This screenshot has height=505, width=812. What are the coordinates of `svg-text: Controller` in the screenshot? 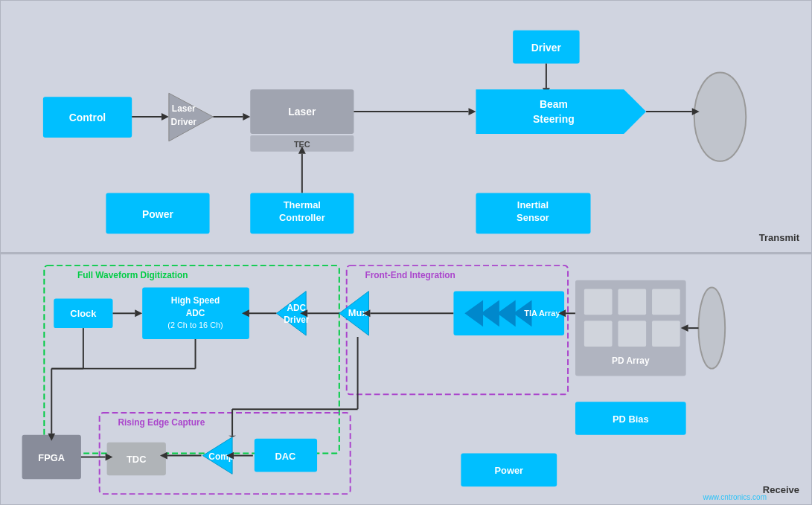 It's located at (302, 217).